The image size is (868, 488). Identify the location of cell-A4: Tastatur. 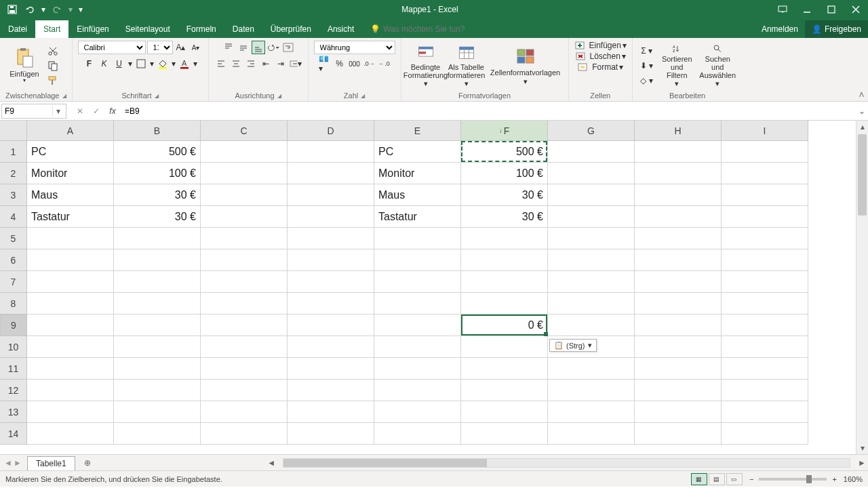
(71, 217).